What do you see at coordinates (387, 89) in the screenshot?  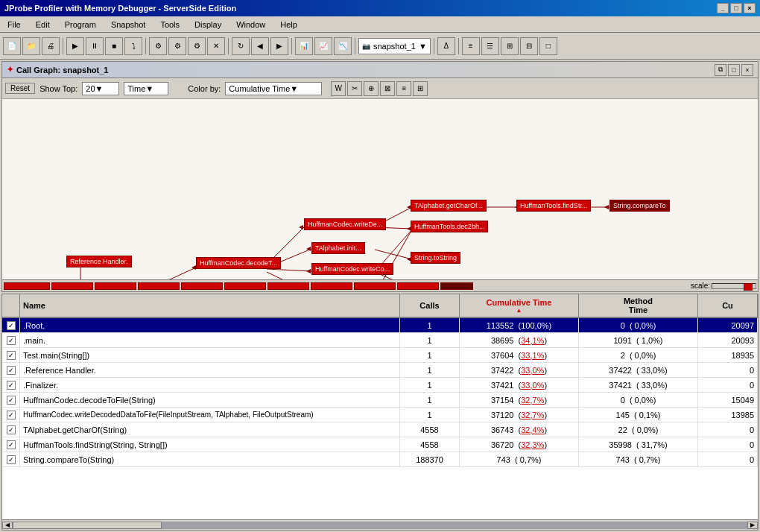 I see `graph-btn4: ⊠` at bounding box center [387, 89].